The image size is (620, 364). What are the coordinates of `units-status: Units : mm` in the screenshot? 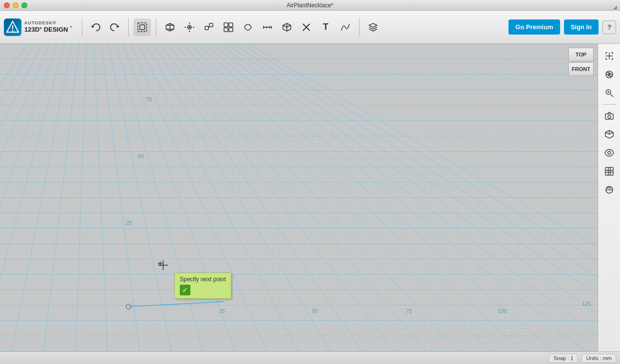 It's located at (599, 358).